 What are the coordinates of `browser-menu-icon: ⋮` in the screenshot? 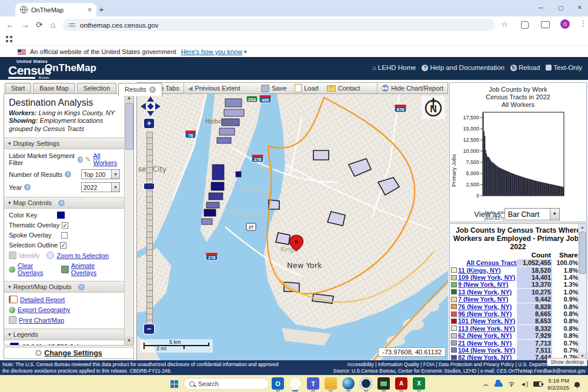 It's located at (583, 24).